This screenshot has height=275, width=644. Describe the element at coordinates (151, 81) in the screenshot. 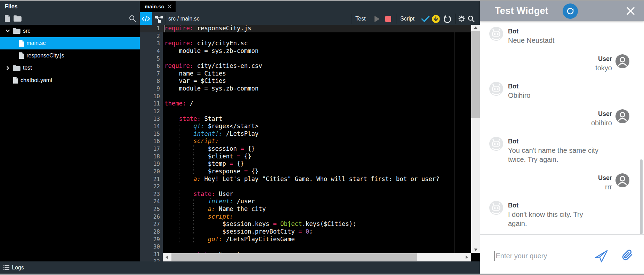

I see `gutter-line-number: 8` at that location.